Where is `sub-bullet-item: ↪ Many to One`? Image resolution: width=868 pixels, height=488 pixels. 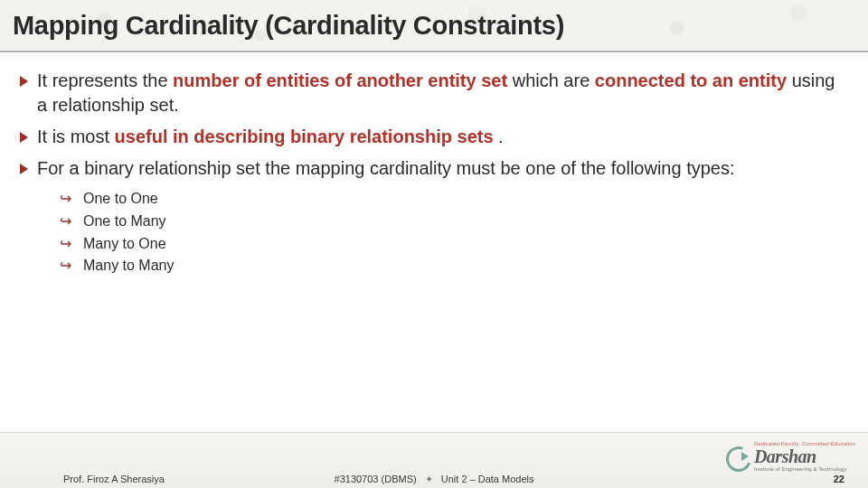 sub-bullet-item: ↪ Many to One is located at coordinates (454, 244).